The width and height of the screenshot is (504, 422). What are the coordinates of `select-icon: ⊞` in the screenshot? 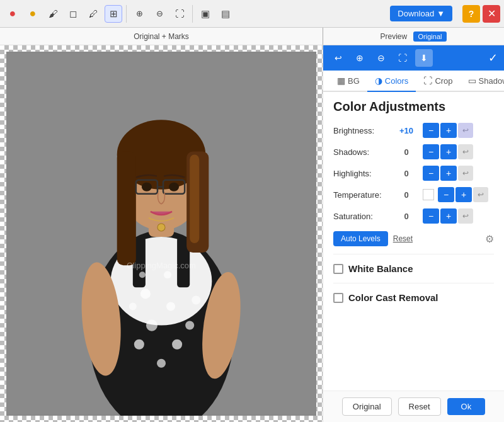 It's located at (113, 14).